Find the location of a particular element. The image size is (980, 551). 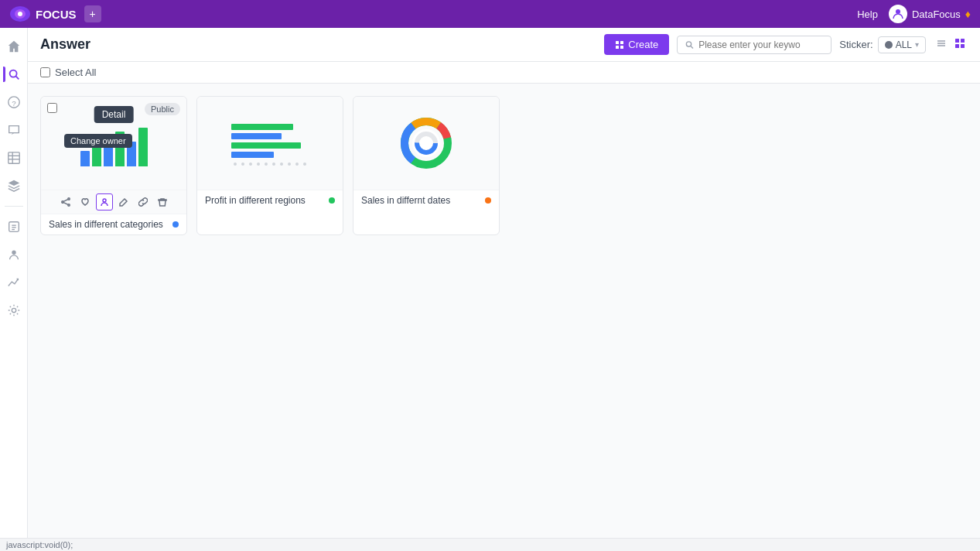

logo-icon is located at coordinates (20, 14).